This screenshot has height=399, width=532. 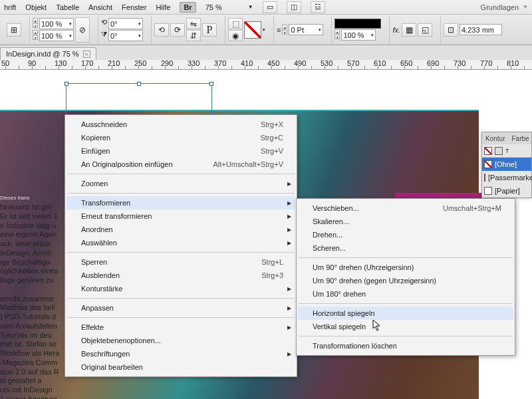 What do you see at coordinates (406, 208) in the screenshot?
I see `menu-item: Verschieben...Umschalt+Strg+M` at bounding box center [406, 208].